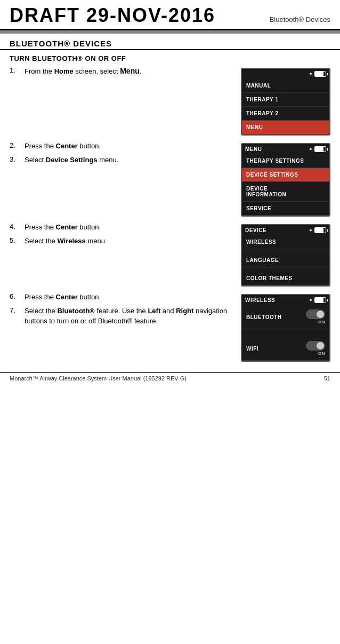 This screenshot has width=340, height=644. I want to click on screen1-topbar: ✦, so click(286, 74).